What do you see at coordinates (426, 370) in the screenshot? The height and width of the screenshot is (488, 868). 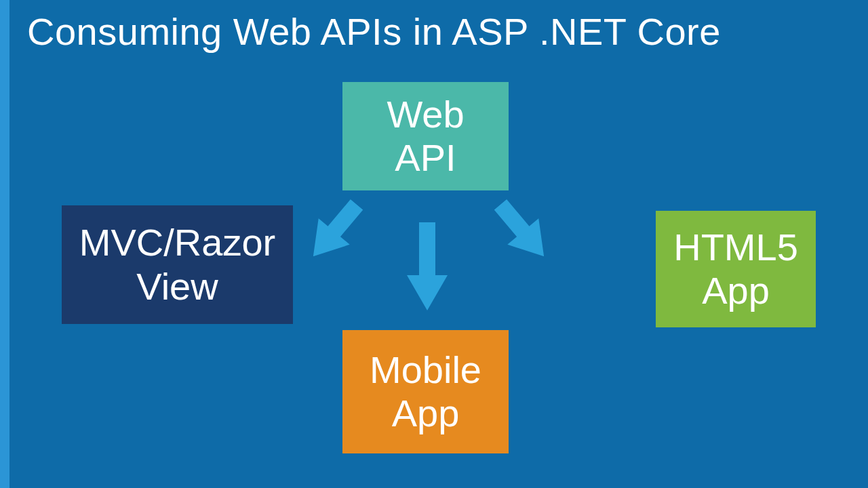 I see `box-mobile-line1: Mobile` at bounding box center [426, 370].